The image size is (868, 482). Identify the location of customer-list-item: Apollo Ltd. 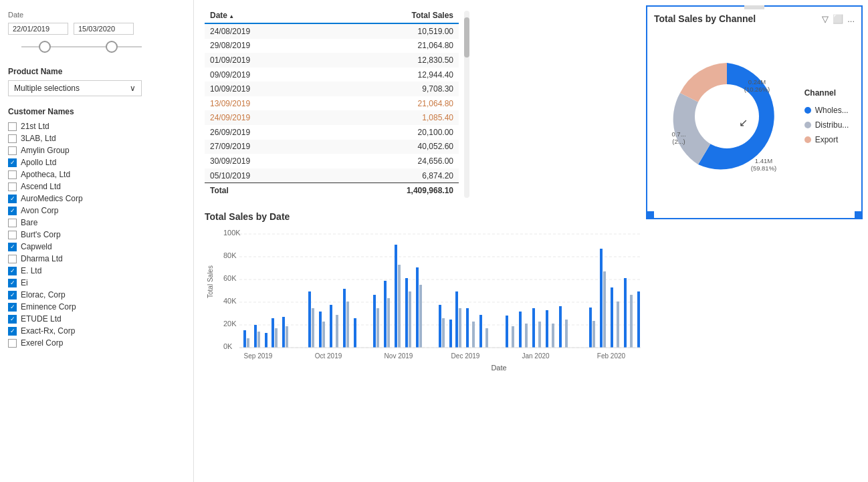
(96, 162).